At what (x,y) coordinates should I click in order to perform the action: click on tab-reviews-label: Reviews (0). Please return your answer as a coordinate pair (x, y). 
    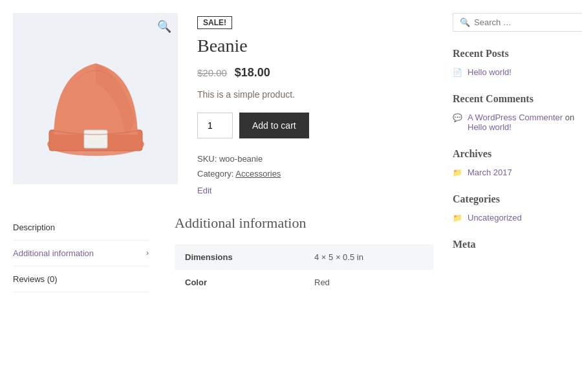
    Looking at the image, I should click on (35, 279).